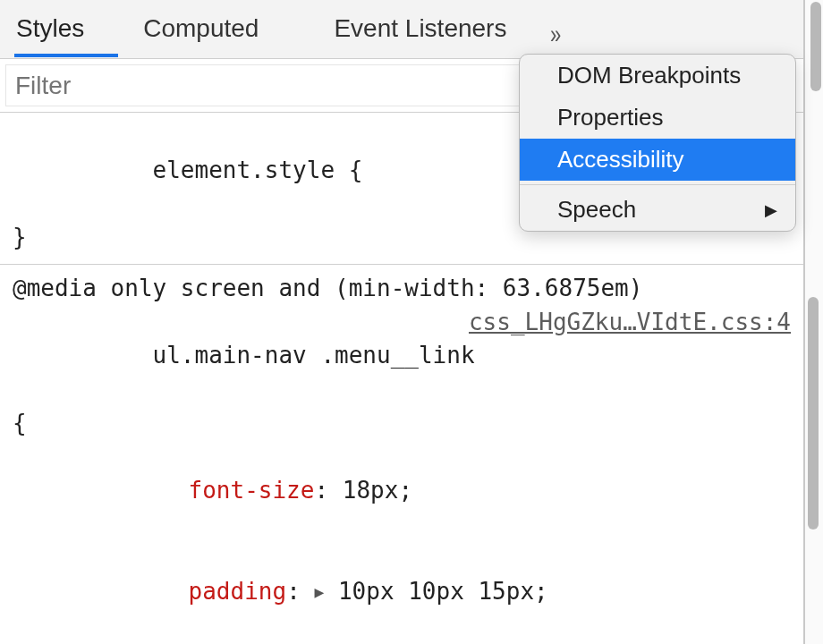  Describe the element at coordinates (50, 37) in the screenshot. I see `tab-styles: Styles` at that location.